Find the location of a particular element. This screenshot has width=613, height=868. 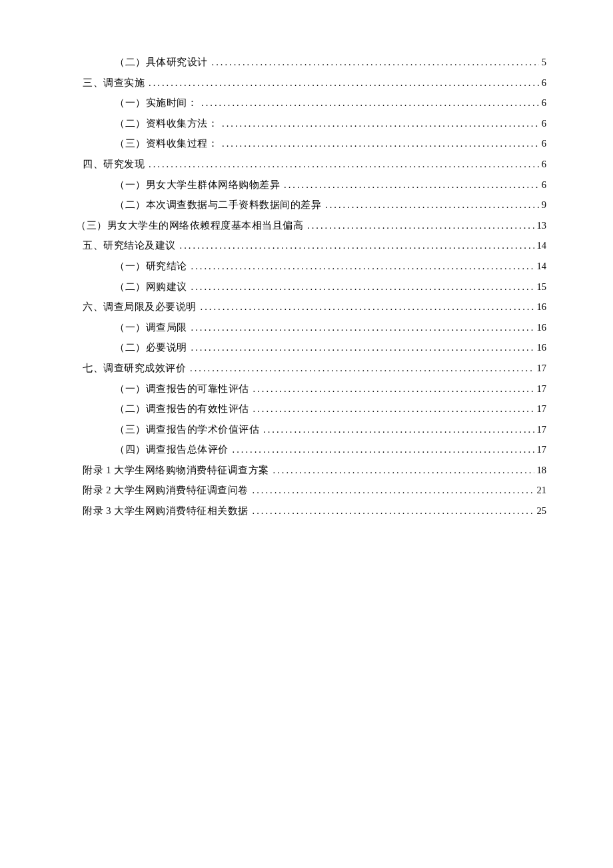

toc-label: （一）实施时间： is located at coordinates (156, 103).